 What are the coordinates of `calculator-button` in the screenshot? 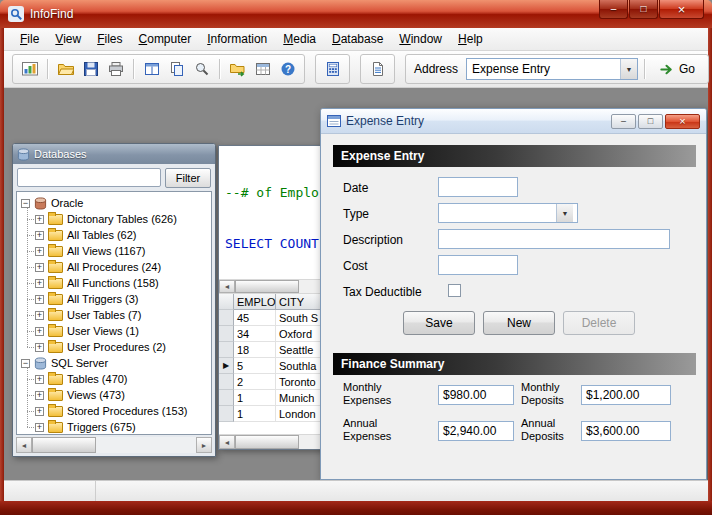 It's located at (332, 70).